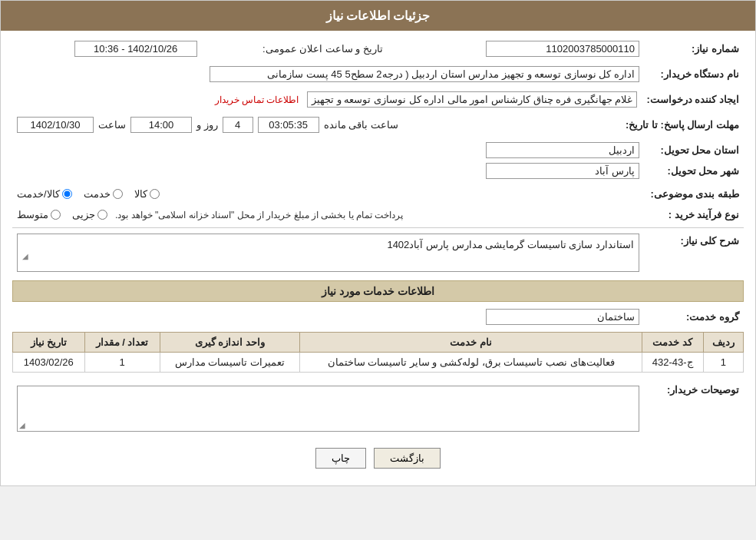 This screenshot has width=756, height=540. I want to click on page-header: جزئیات اطلاعات نیاز, so click(378, 15).